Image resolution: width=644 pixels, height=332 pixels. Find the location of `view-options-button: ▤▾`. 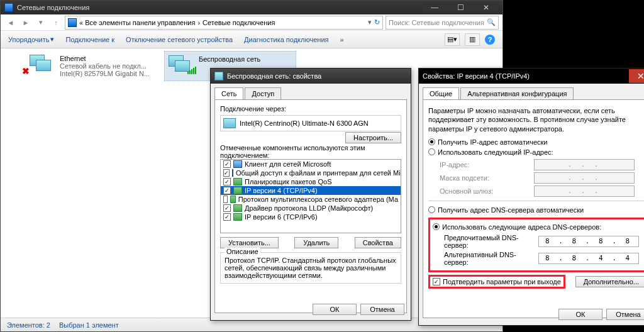

view-options-button: ▤▾ is located at coordinates (452, 40).